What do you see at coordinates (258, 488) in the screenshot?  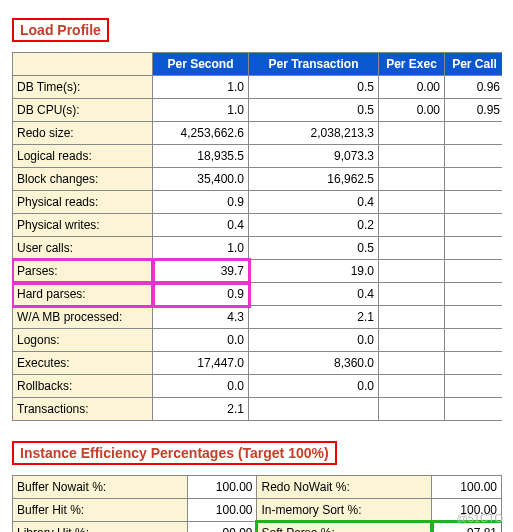 I see `table-row: Buffer Nowait %:100.00Redo NoWait %:100.…` at bounding box center [258, 488].